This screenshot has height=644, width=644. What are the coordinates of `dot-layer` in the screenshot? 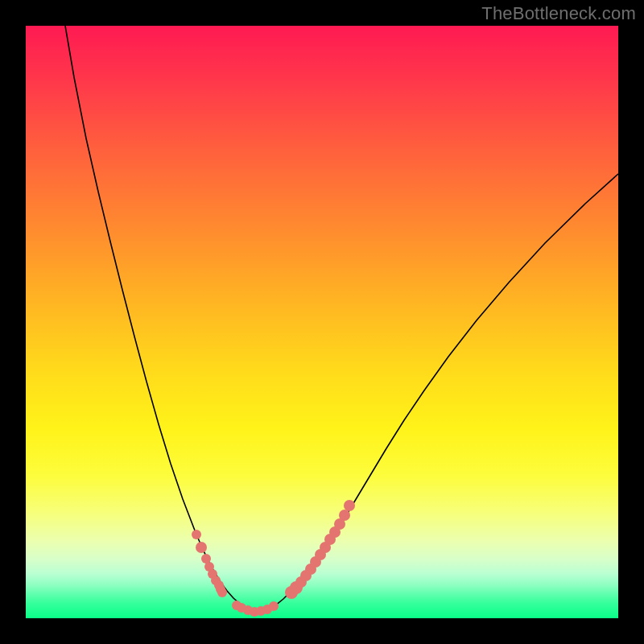 It's located at (274, 559).